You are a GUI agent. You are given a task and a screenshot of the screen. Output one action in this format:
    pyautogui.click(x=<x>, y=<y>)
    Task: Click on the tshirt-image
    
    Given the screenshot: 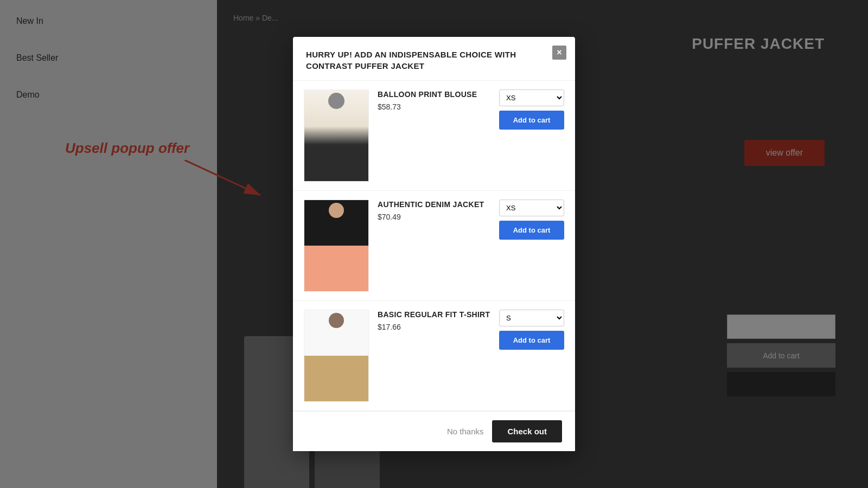 What is the action you would take?
    pyautogui.click(x=336, y=356)
    